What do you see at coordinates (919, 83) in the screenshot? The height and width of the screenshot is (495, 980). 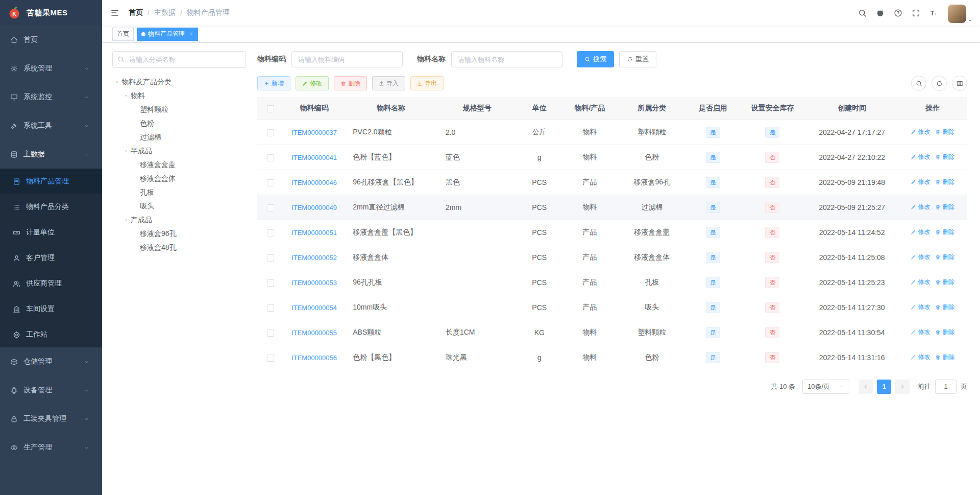 I see `show-search-button` at bounding box center [919, 83].